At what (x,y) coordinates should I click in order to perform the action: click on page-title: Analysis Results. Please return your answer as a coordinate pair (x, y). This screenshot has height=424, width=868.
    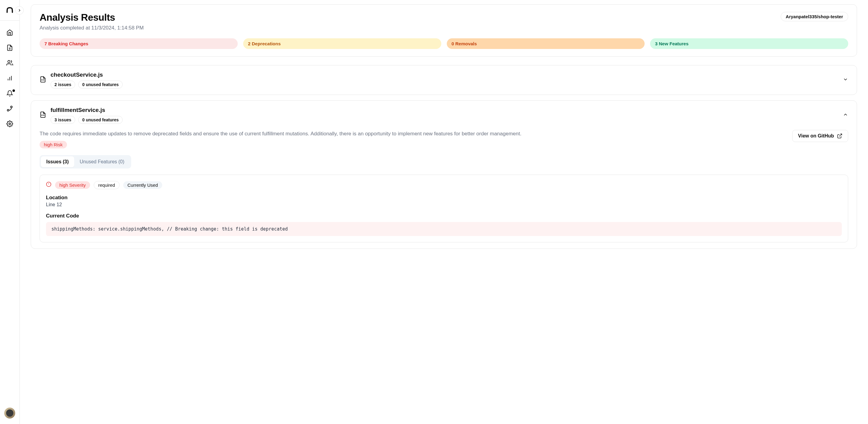
    Looking at the image, I should click on (92, 18).